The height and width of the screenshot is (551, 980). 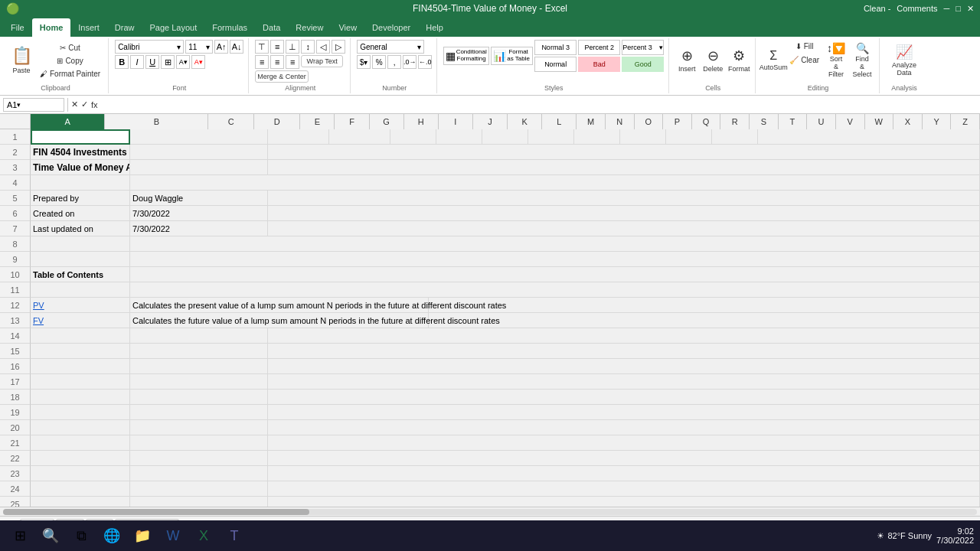 I want to click on col-header-u: U, so click(x=822, y=122).